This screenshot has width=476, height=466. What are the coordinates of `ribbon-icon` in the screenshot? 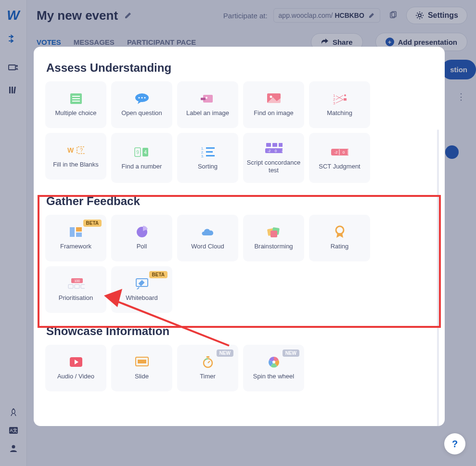 It's located at (340, 232).